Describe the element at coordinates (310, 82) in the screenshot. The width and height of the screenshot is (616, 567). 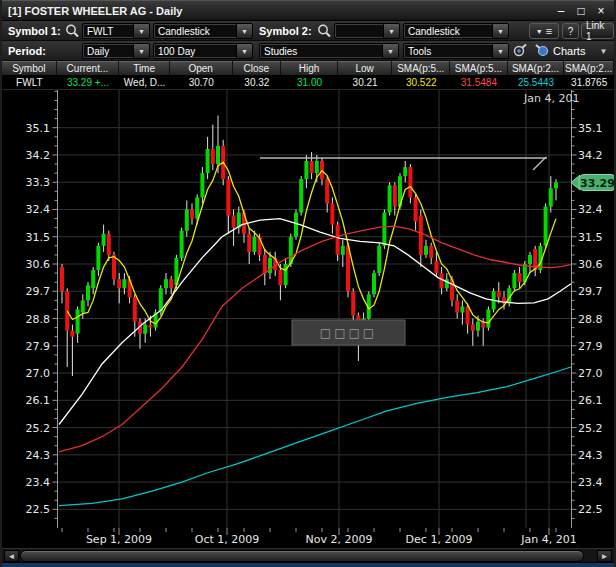
I see `quote-value-cell: 31.00` at that location.